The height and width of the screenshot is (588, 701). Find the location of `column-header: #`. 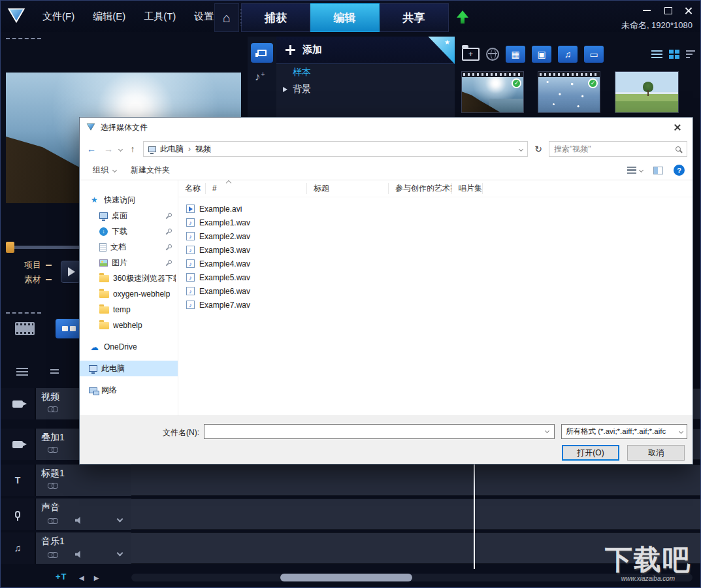

column-header: # is located at coordinates (256, 188).